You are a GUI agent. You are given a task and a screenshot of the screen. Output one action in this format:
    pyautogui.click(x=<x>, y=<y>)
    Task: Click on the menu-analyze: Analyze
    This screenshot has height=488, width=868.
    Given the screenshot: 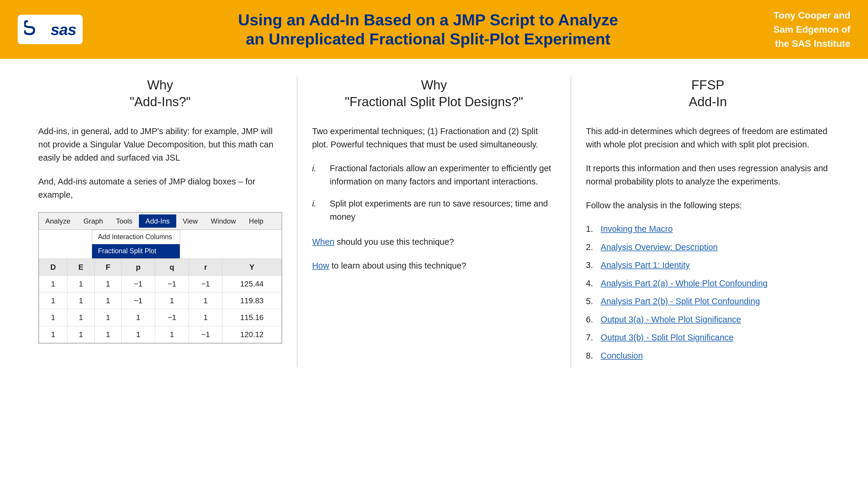 What is the action you would take?
    pyautogui.click(x=58, y=221)
    